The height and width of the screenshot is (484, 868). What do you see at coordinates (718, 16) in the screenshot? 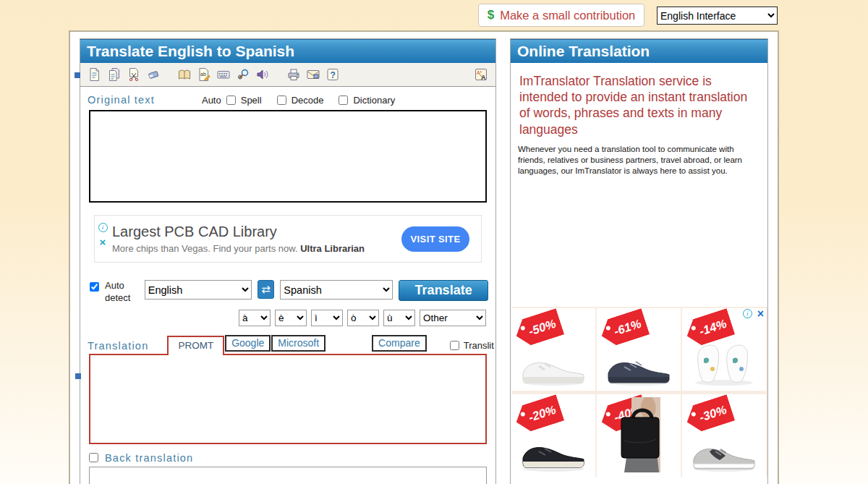
I see `interface-language-select: English Interface` at bounding box center [718, 16].